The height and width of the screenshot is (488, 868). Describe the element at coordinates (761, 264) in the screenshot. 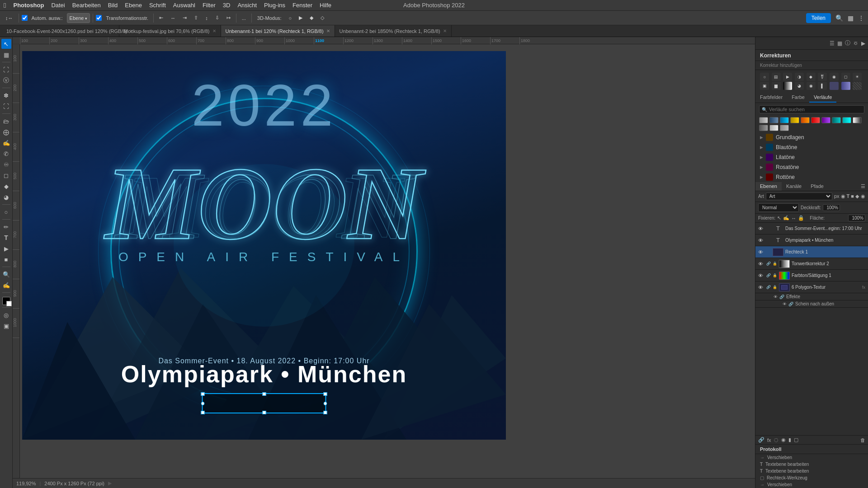

I see `layer-eye-4: 👁` at that location.